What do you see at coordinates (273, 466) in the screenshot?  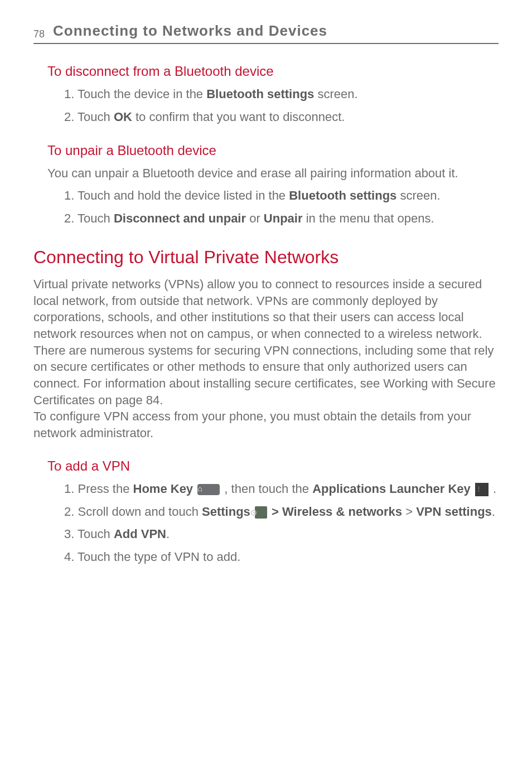 I see `section-addvpn-heading: To add a VPN` at bounding box center [273, 466].